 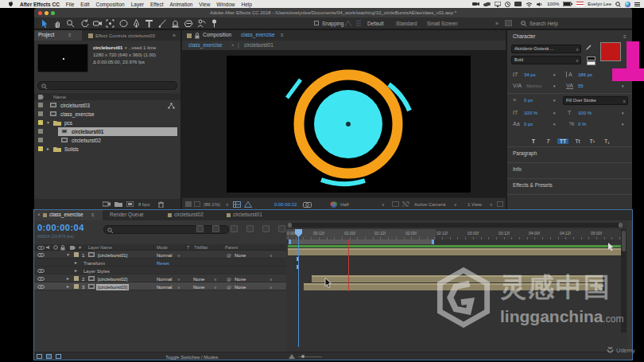 What do you see at coordinates (107, 105) in the screenshot?
I see `project-item-circleburst03: circleburst03` at bounding box center [107, 105].